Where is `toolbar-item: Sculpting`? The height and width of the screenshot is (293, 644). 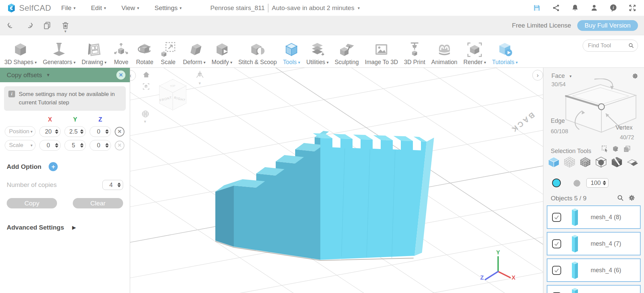 toolbar-item: Sculpting is located at coordinates (347, 54).